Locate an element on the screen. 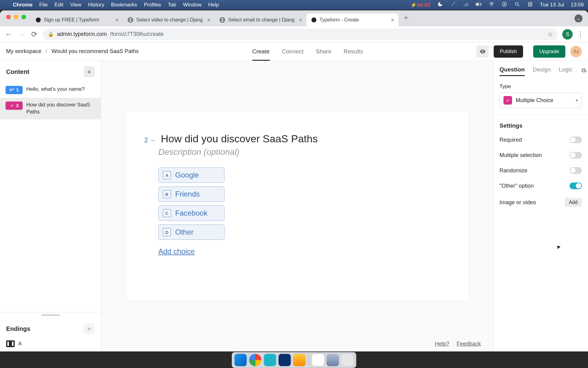 This screenshot has width=588, height=368. tab-connect: Connect is located at coordinates (293, 52).